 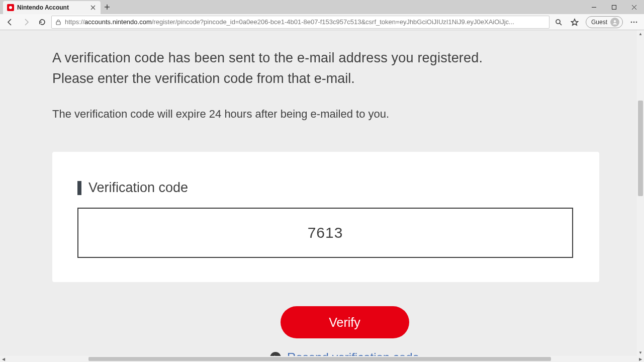 What do you see at coordinates (79, 188) in the screenshot?
I see `section-marker` at bounding box center [79, 188].